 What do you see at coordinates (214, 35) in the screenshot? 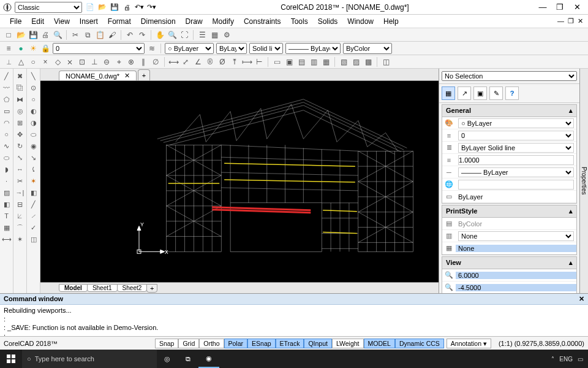
I see `designcenter-icon: ▦` at bounding box center [214, 35].